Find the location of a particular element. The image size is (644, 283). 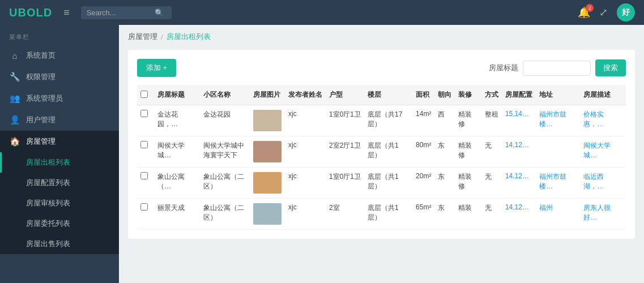

search-icon: 🔍 is located at coordinates (159, 12).